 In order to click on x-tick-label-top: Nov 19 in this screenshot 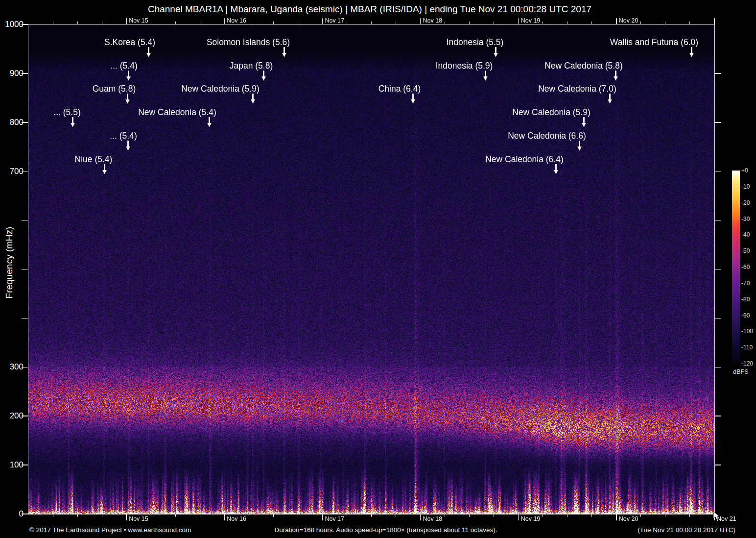, I will do `click(531, 21)`.